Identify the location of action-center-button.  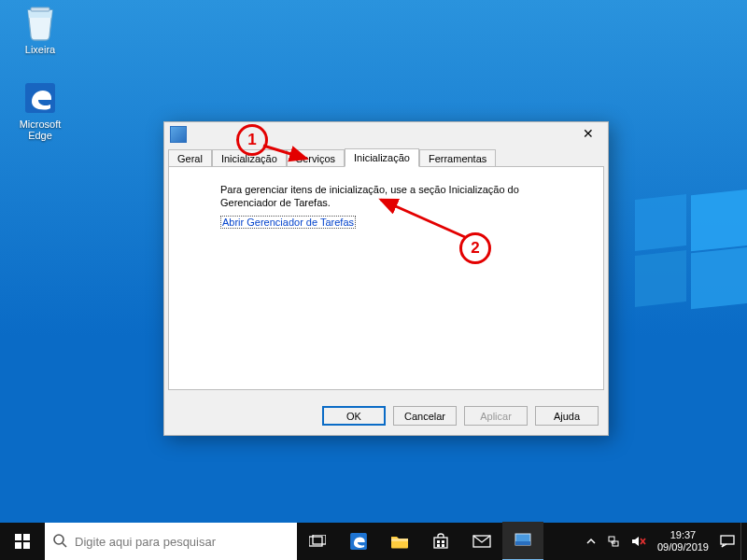
(727, 541).